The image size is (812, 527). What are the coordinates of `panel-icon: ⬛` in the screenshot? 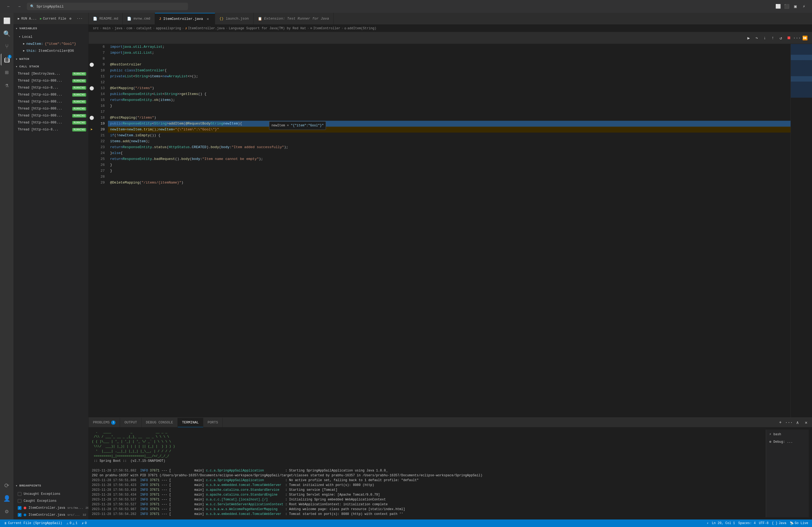 It's located at (787, 6).